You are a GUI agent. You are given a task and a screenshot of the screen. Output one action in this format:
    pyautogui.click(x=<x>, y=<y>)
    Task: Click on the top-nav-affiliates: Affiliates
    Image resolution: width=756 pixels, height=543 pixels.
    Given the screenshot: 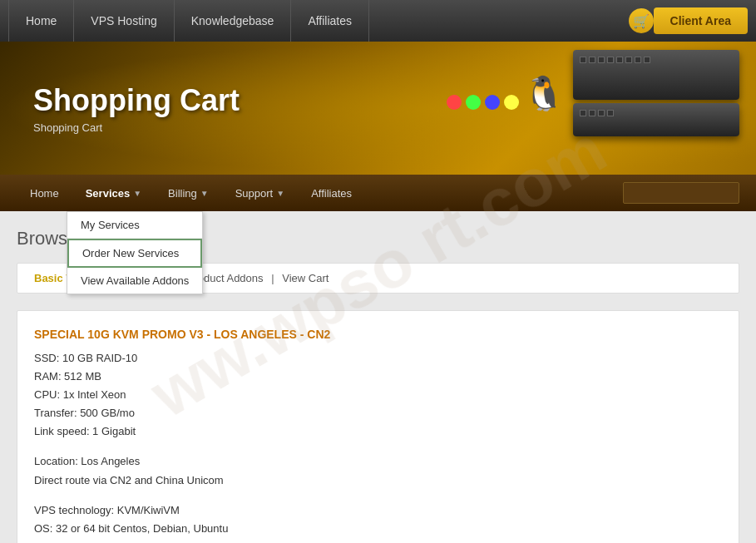 What is the action you would take?
    pyautogui.click(x=330, y=21)
    